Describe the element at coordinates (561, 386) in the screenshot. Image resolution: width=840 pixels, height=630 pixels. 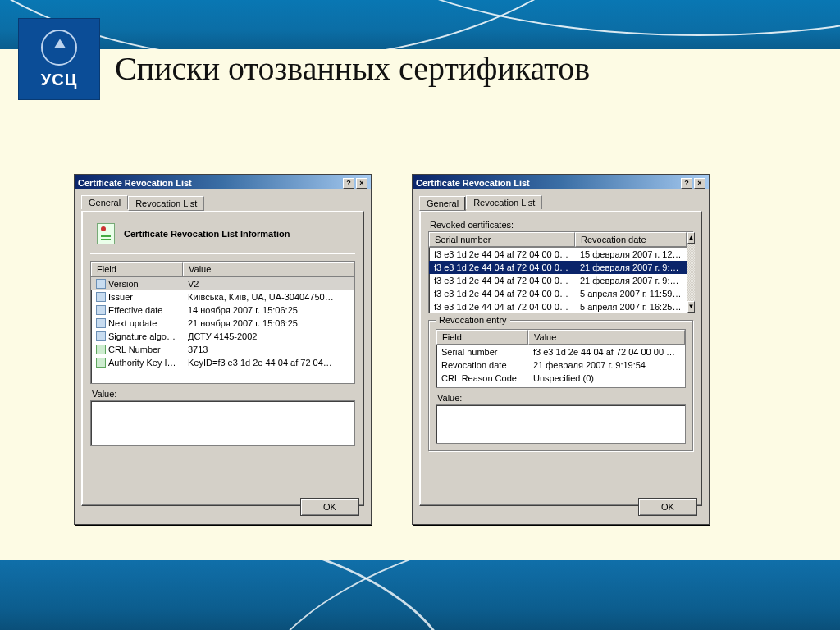
I see `revocation-entry-group: Revocation entry Field Value Serial numb…` at that location.